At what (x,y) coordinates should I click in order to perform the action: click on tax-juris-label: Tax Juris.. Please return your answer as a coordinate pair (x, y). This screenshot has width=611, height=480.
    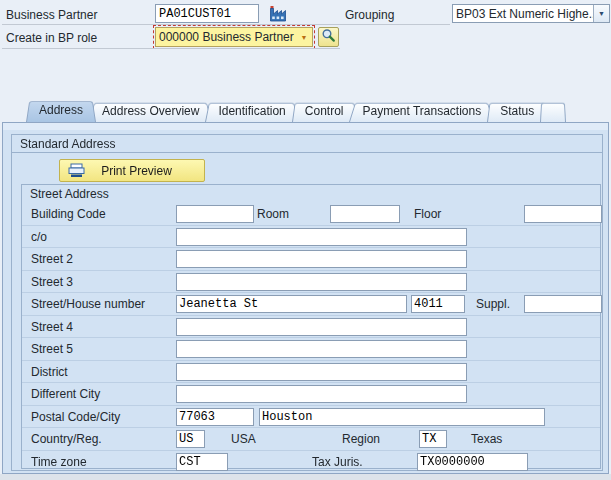
    Looking at the image, I should click on (338, 462).